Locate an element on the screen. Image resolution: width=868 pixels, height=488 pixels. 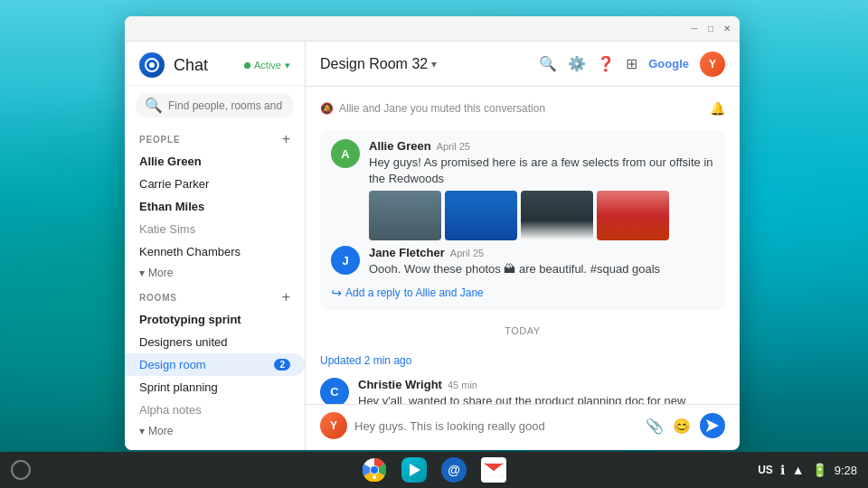
status-badge: Active ▾ is located at coordinates (268, 65).